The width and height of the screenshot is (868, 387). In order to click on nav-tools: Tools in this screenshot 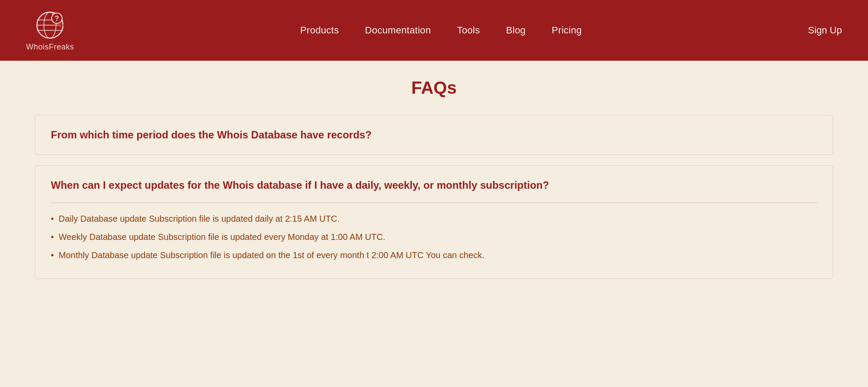, I will do `click(468, 30)`.